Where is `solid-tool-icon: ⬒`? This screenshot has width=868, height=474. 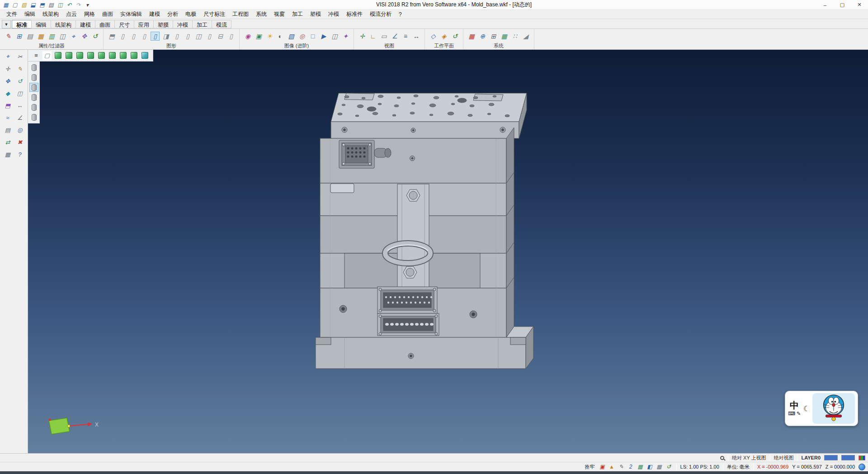 solid-tool-icon: ⬒ is located at coordinates (8, 105).